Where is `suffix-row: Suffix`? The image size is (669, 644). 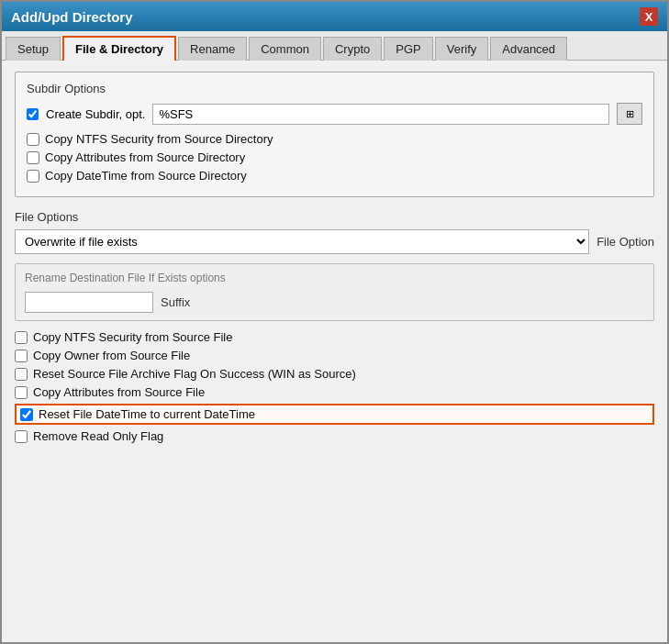 suffix-row: Suffix is located at coordinates (334, 303).